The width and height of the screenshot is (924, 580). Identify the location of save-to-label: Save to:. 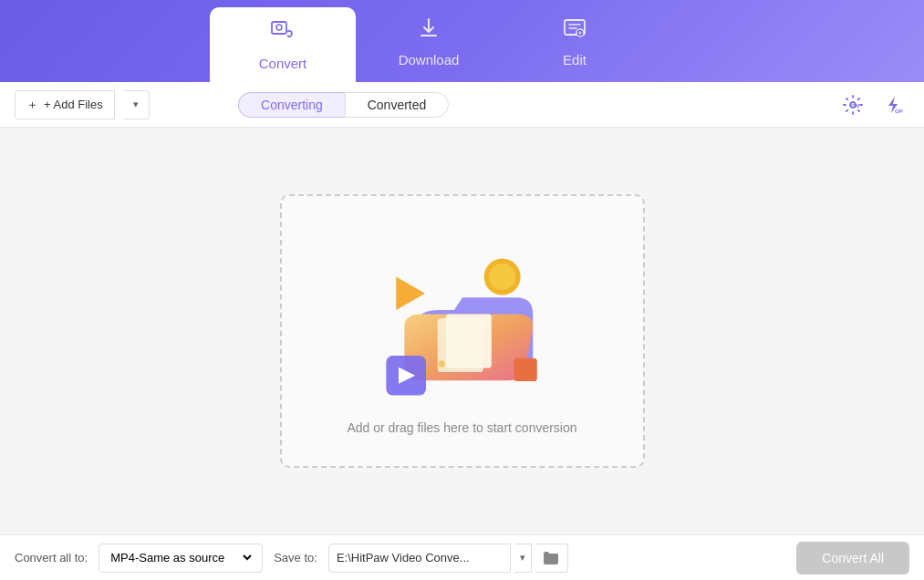
(296, 558).